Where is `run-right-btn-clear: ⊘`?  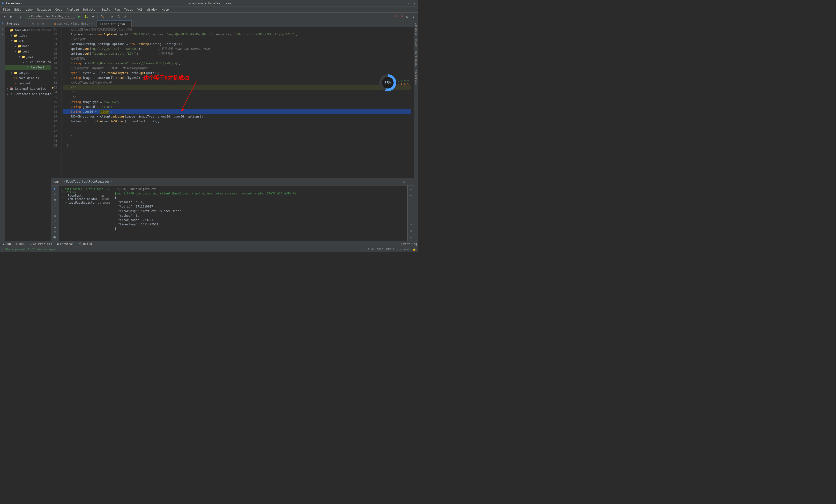
run-right-btn-clear: ⊘ is located at coordinates (411, 237).